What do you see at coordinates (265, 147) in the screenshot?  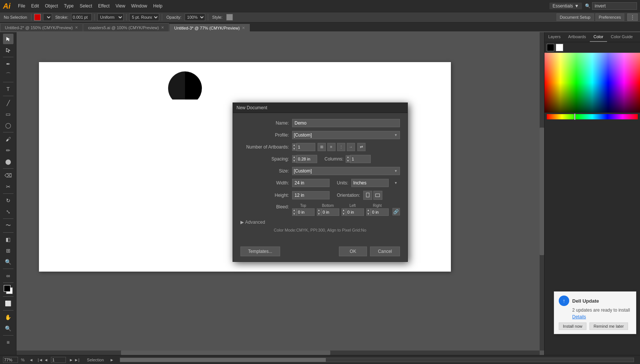 I see `artboards-label: Number of Artboards:` at bounding box center [265, 147].